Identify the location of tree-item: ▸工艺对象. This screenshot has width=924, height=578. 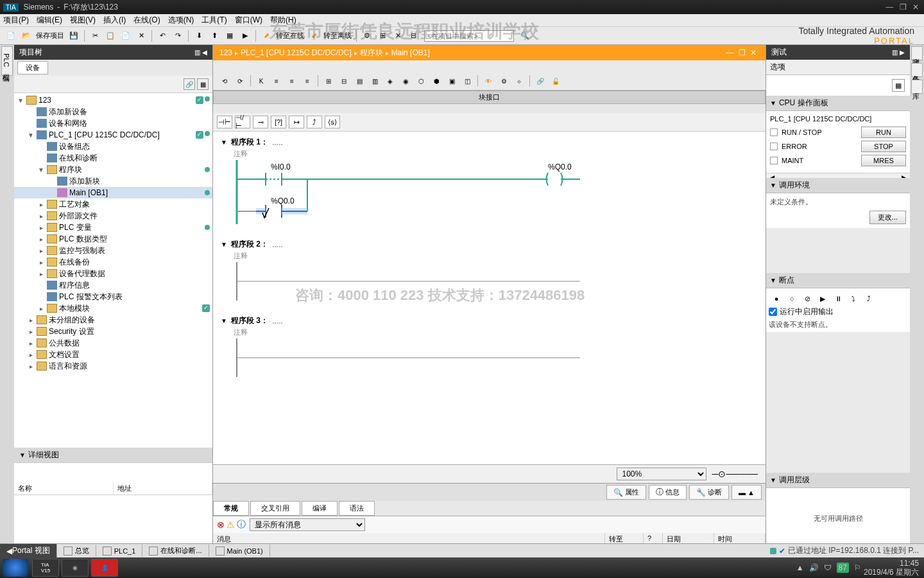
(113, 204).